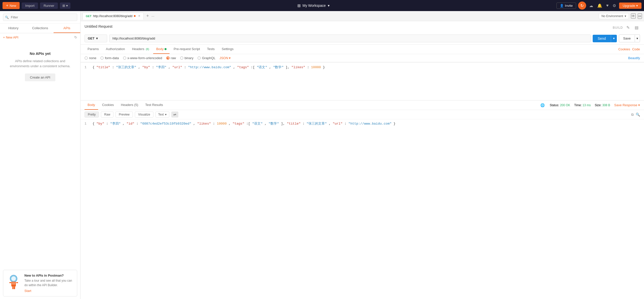 This screenshot has height=299, width=644. What do you see at coordinates (640, 16) in the screenshot?
I see `environment-settings-button: ⇔` at bounding box center [640, 16].